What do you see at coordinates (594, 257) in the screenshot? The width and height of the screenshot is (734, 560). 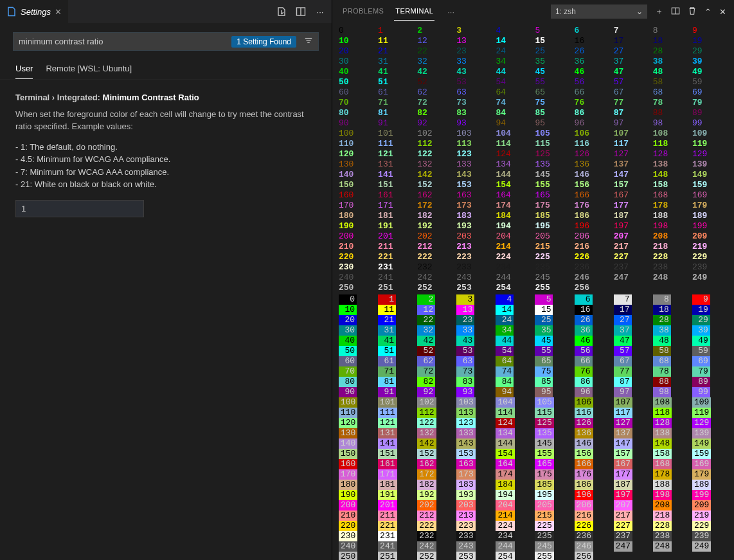 I see `terminal-cell: 226` at bounding box center [594, 257].